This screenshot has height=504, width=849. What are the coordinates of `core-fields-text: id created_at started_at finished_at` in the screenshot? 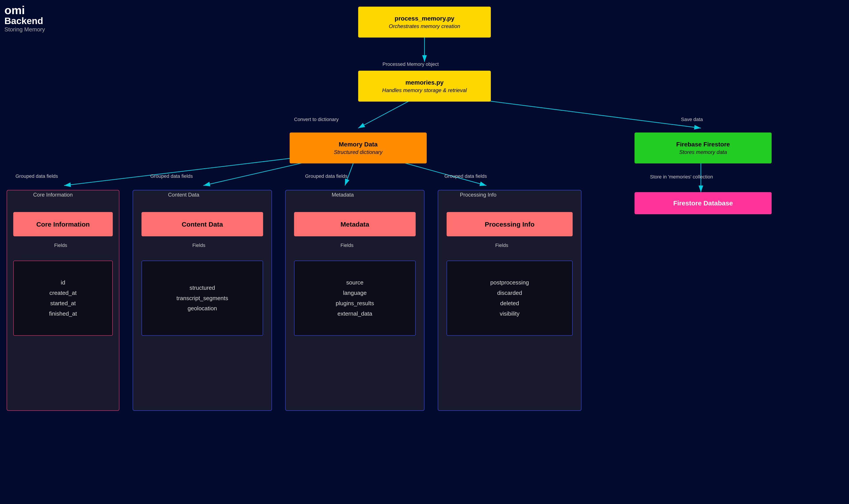 It's located at (63, 298).